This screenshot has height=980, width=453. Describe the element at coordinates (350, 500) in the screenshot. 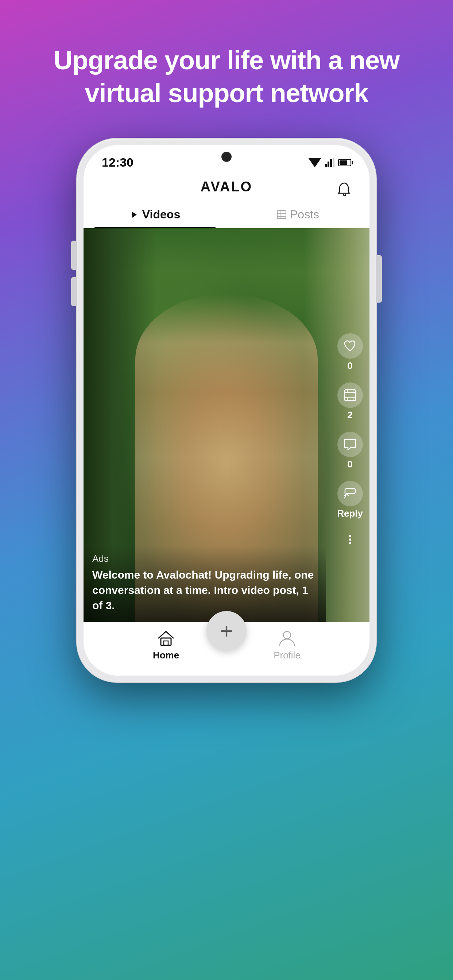

I see `reply-button: Reply` at that location.